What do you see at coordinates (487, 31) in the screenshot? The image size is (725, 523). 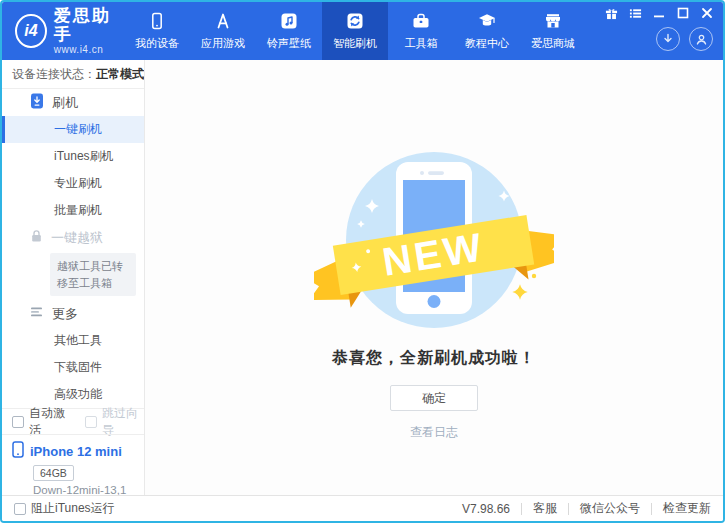 I see `tab-tutorial-center: 教程中心` at bounding box center [487, 31].